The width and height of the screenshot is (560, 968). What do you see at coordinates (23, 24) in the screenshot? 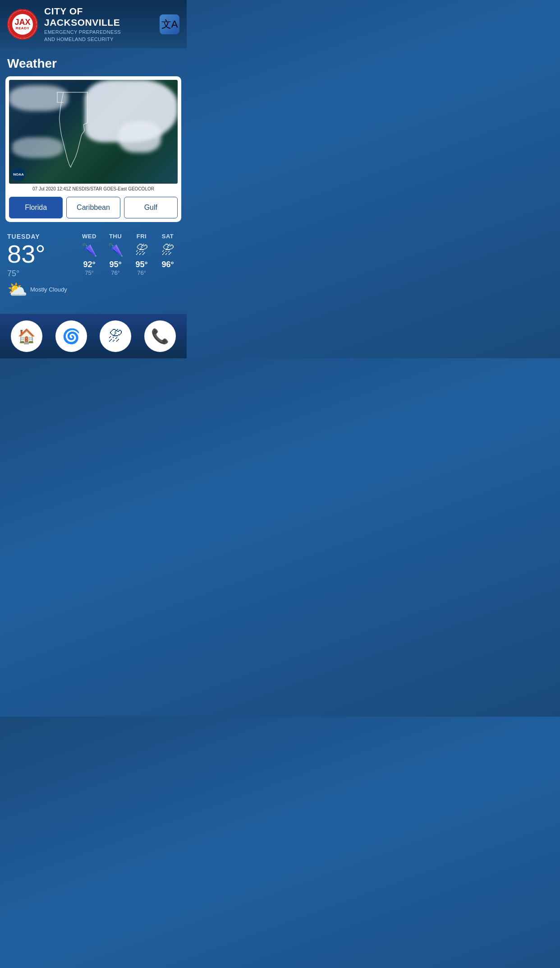
I see `jax-logo: JAX READY` at bounding box center [23, 24].